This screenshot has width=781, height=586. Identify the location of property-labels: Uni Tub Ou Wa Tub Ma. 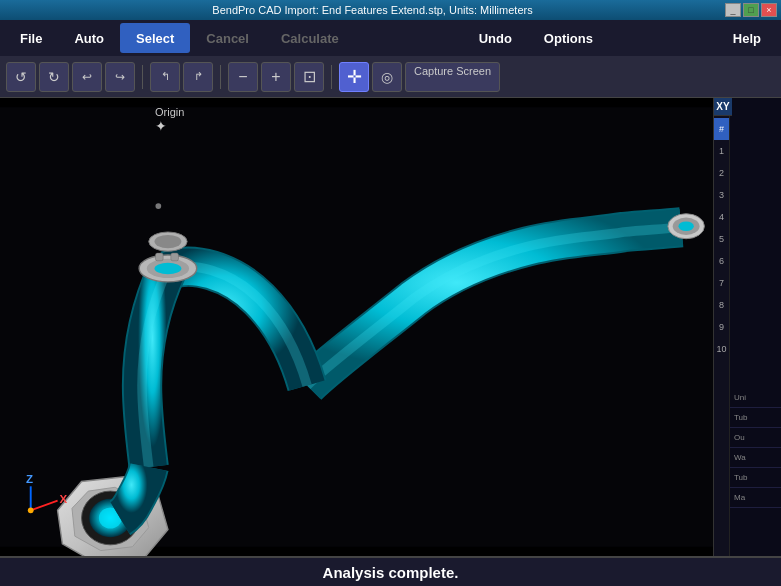
(756, 336).